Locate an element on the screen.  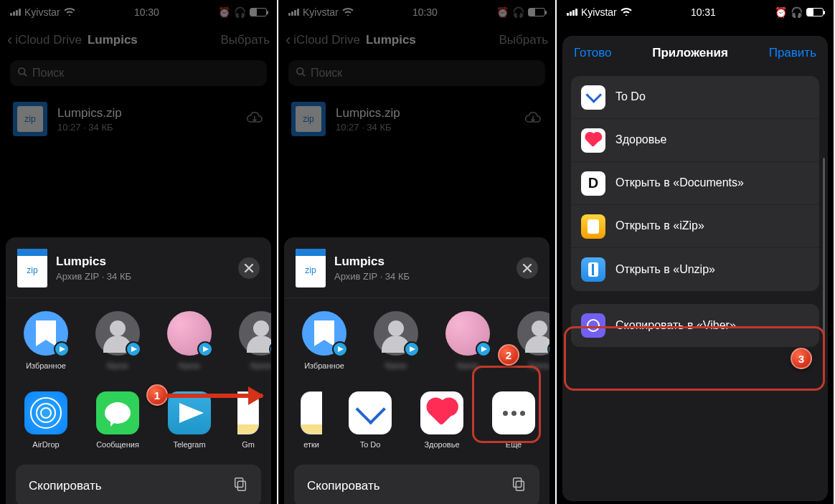
app-row-viber: Скопировать в «Viber» is located at coordinates (695, 325).